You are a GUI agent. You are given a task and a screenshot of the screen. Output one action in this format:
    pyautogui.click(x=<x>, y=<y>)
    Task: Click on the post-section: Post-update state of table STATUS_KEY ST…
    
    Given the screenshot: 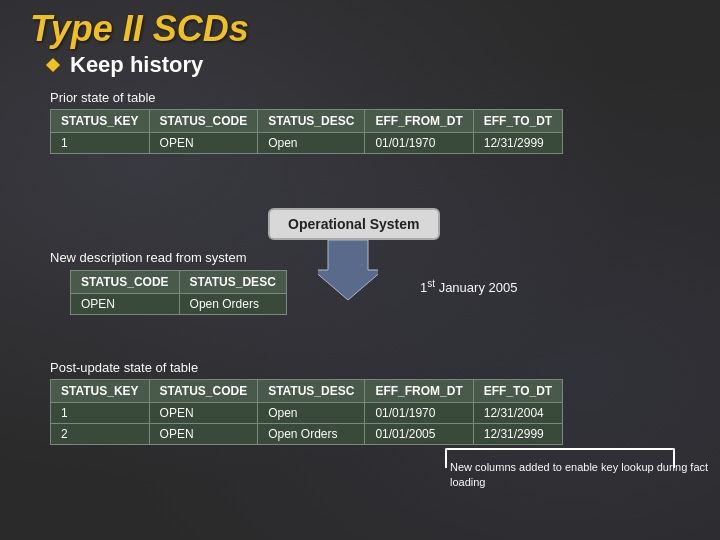 What is the action you would take?
    pyautogui.click(x=306, y=402)
    